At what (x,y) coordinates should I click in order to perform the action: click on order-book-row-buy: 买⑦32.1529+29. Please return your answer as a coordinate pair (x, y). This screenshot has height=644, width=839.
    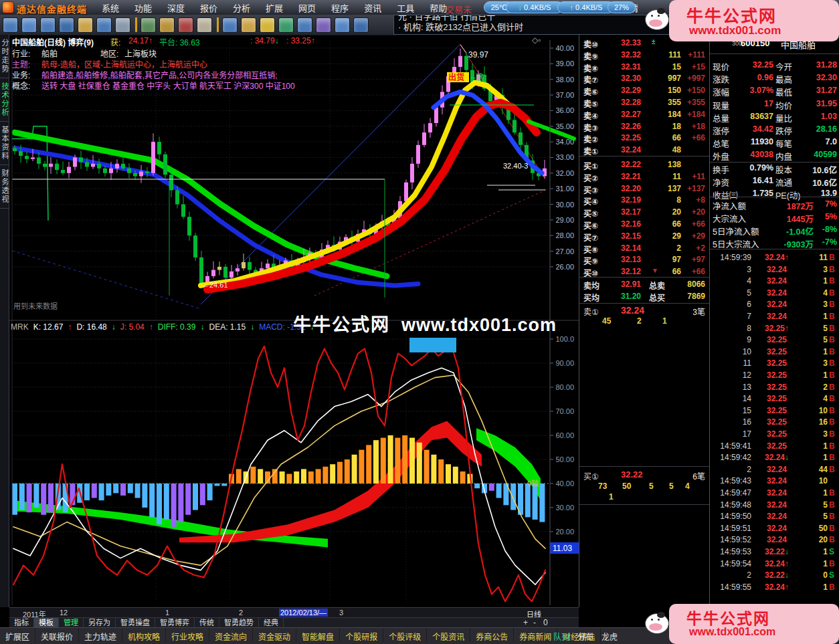
    Looking at the image, I should click on (645, 237).